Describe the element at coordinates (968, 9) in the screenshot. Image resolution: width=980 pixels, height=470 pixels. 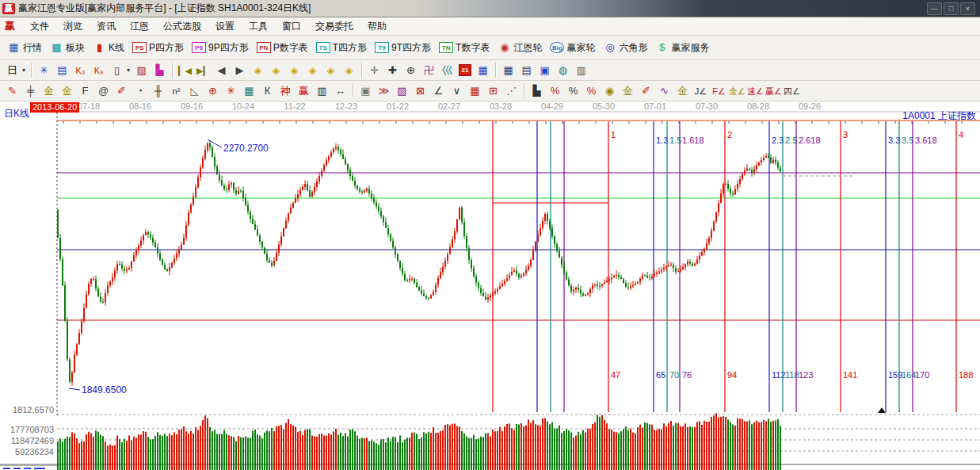
I see `close-button: ×` at that location.